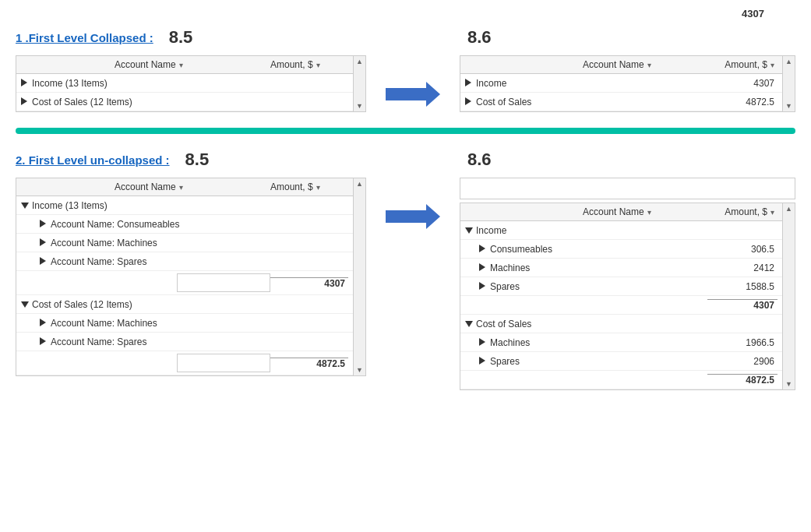 The image size is (811, 532). Describe the element at coordinates (626, 324) in the screenshot. I see `ru-cos-label: Cost of Sales` at that location.